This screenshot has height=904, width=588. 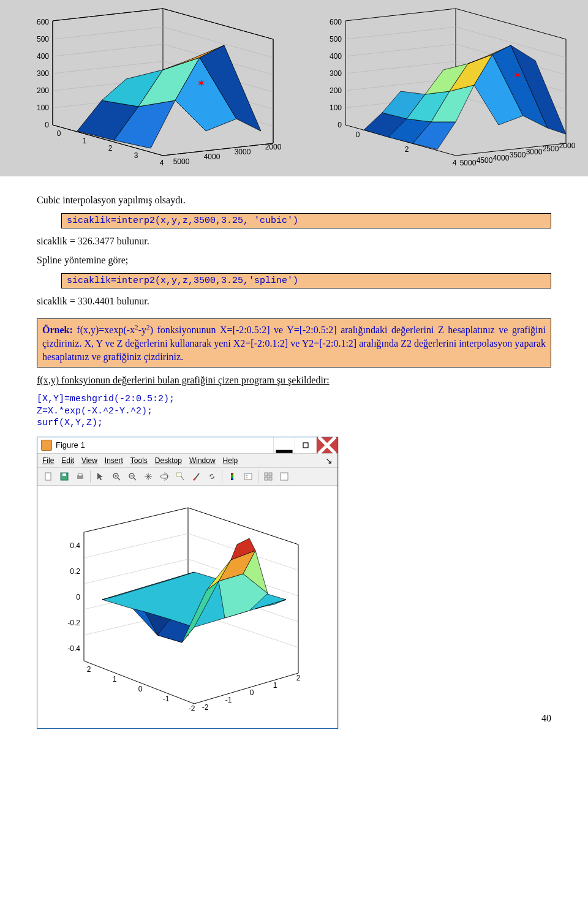 What do you see at coordinates (183, 380) in the screenshot?
I see `underline-text: f(x,y) fonksyionun değerlerini bulan gra…` at bounding box center [183, 380].